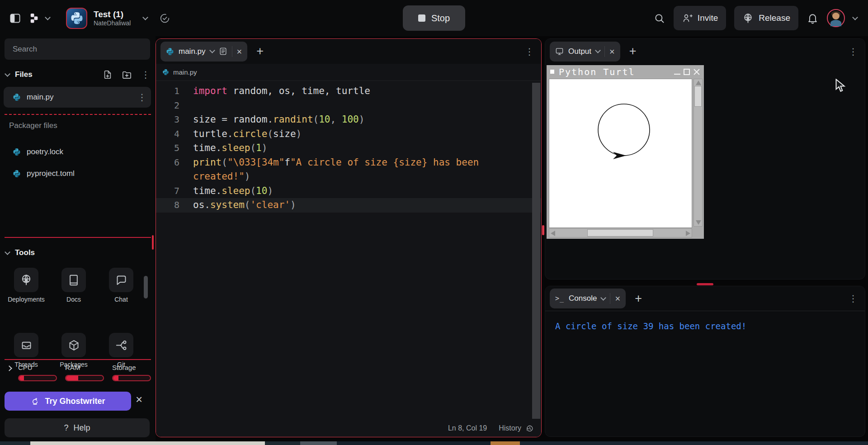 This screenshot has height=445, width=868. Describe the element at coordinates (620, 233) in the screenshot. I see `turtle-horizontal-scrollbar` at that location.